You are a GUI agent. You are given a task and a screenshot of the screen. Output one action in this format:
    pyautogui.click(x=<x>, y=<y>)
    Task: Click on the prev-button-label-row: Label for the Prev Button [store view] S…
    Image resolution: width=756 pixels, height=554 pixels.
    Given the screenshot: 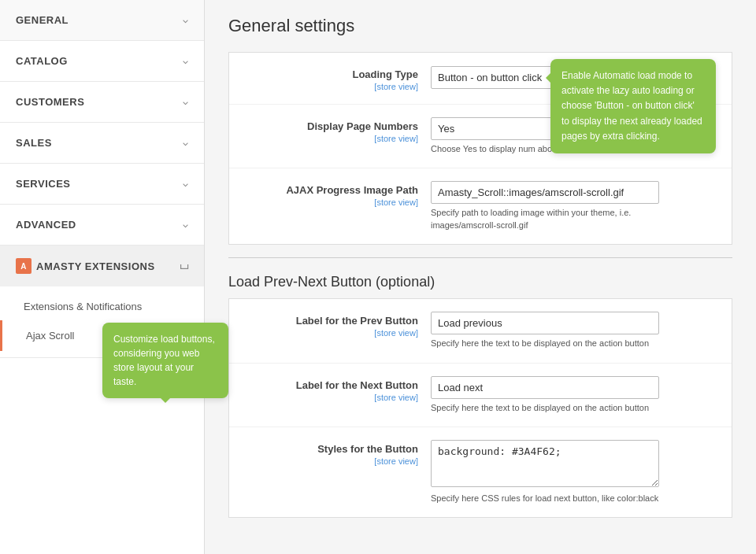 What is the action you would take?
    pyautogui.click(x=480, y=331)
    